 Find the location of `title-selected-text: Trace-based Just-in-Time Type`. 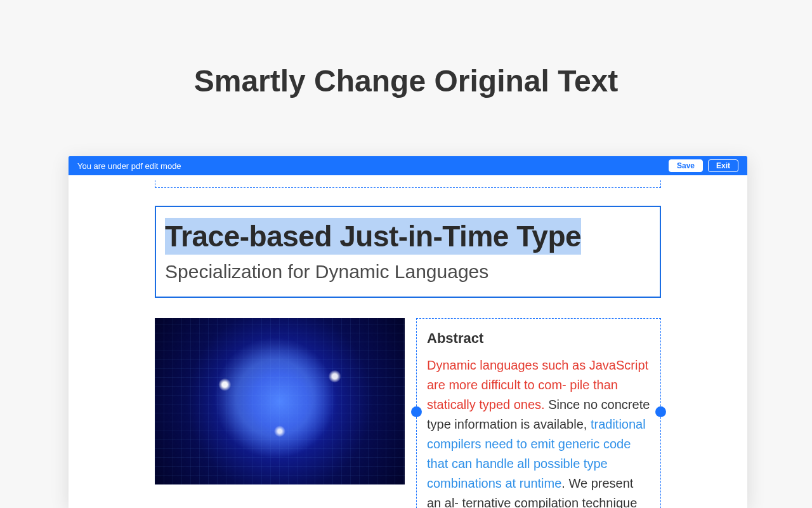

title-selected-text: Trace-based Just-in-Time Type is located at coordinates (373, 236).